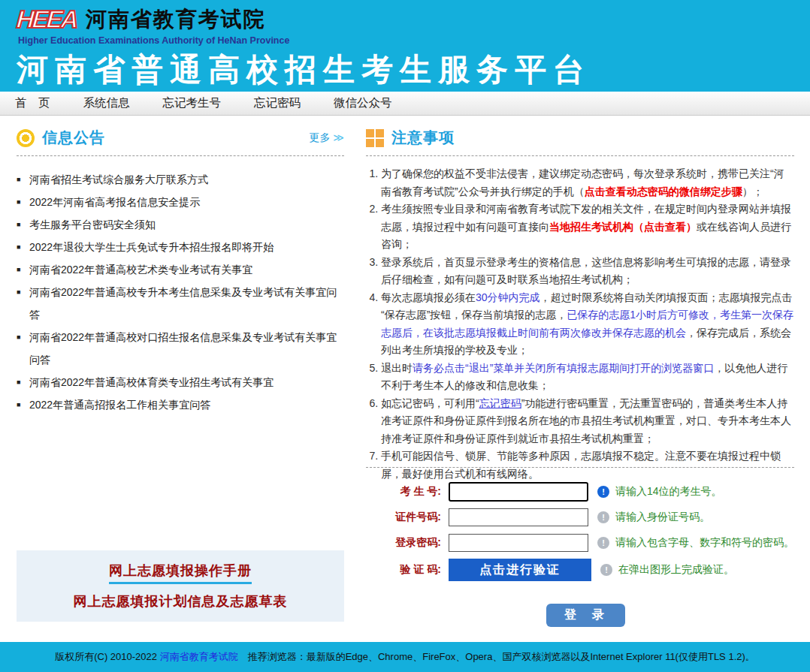 Image resolution: width=810 pixels, height=672 pixels. What do you see at coordinates (508, 297) in the screenshot?
I see `note-text: 30分钟内完成` at bounding box center [508, 297].